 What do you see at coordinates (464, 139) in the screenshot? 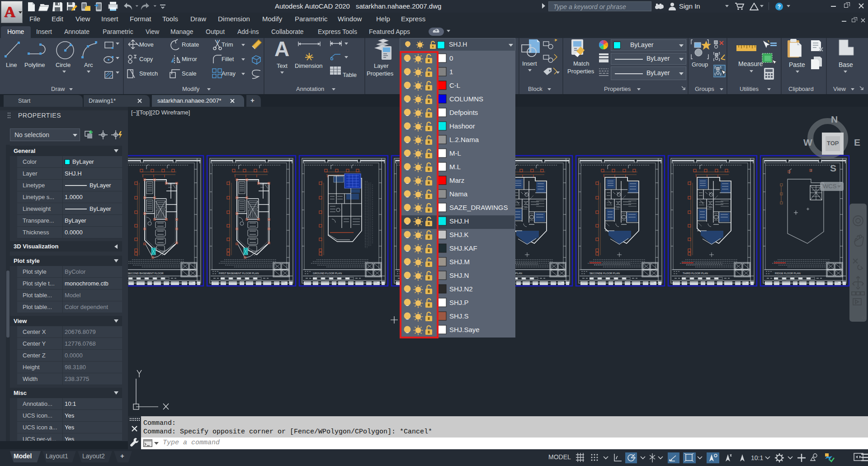
I see `svg-text: L.2.Nama` at bounding box center [464, 139].